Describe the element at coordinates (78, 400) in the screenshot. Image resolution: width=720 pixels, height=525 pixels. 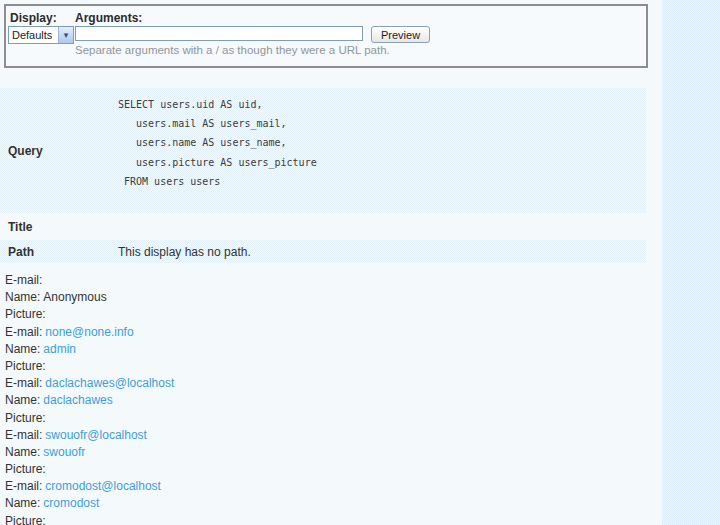
I see `user-link: daclachawes` at that location.